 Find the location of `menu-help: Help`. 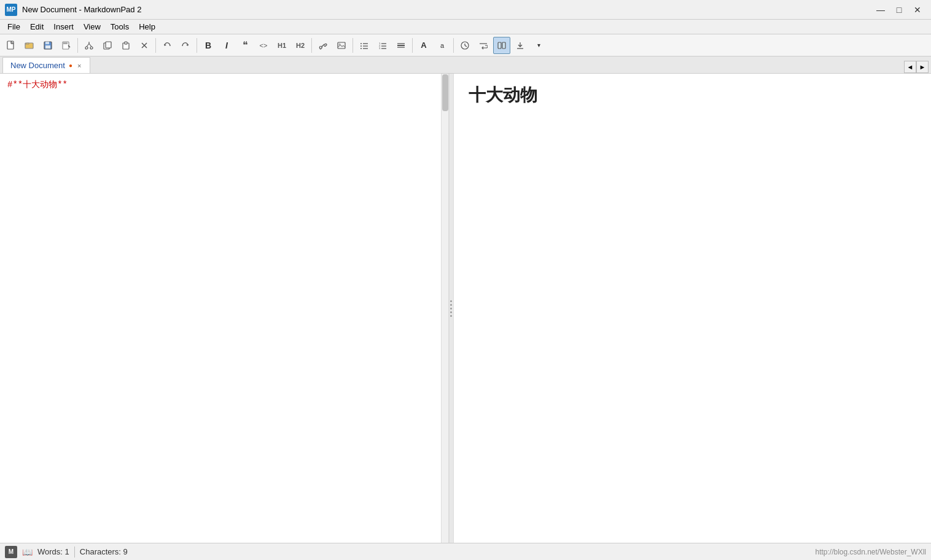

menu-help: Help is located at coordinates (147, 27).